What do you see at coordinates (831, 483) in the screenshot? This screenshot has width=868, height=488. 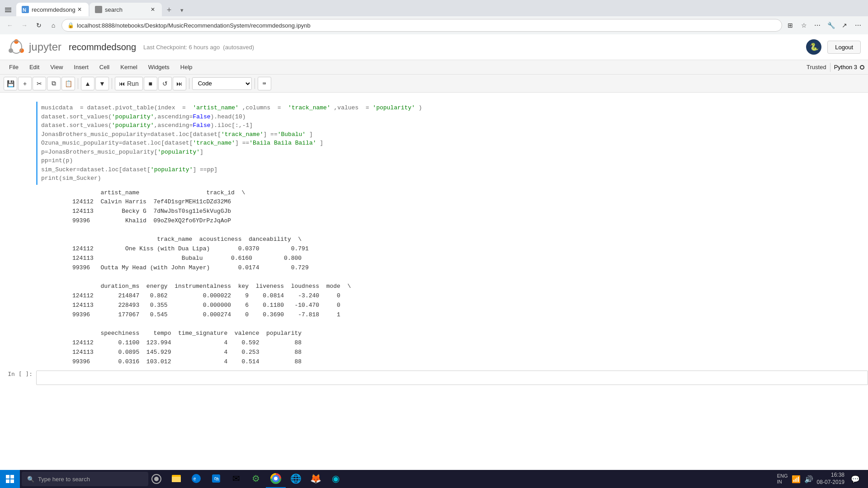 I see `taskbar-date: 08-07-2019` at bounding box center [831, 483].